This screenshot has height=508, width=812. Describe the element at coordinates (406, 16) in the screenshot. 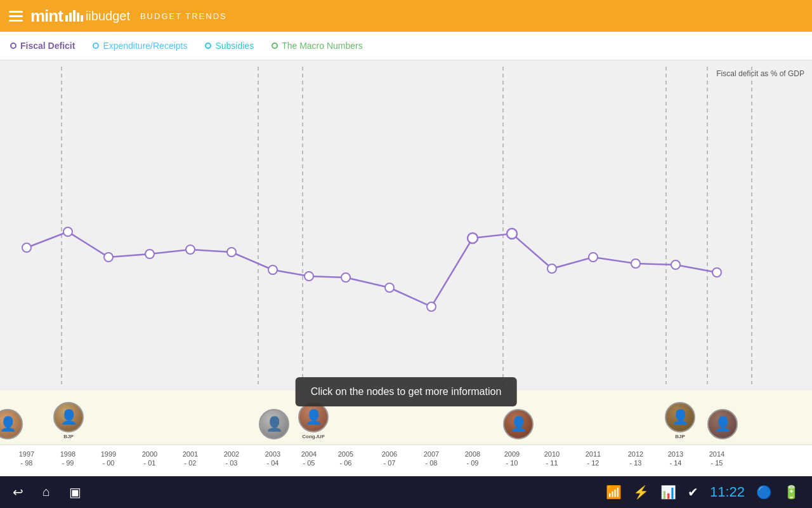

I see `header: mint iibudget BUDGET TRENDS` at that location.